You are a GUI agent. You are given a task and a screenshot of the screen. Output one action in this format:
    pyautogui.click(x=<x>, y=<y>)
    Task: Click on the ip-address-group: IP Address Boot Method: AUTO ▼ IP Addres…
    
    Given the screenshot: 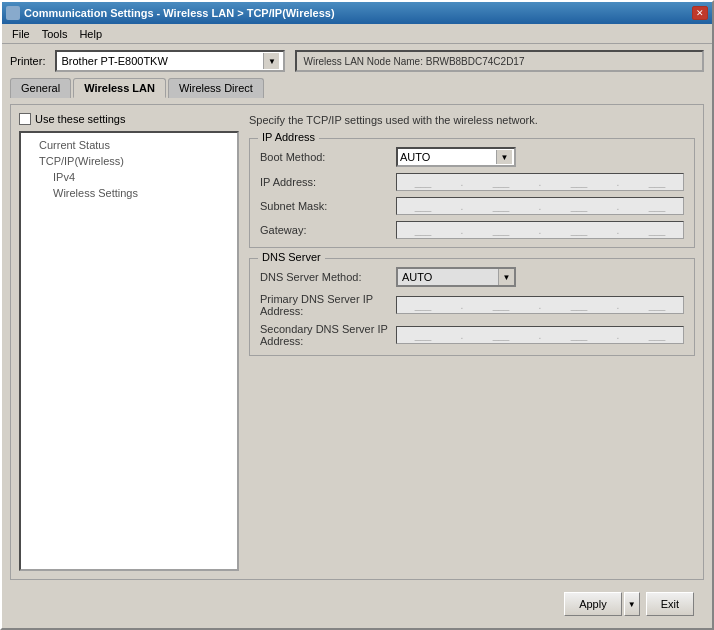 What is the action you would take?
    pyautogui.click(x=472, y=193)
    